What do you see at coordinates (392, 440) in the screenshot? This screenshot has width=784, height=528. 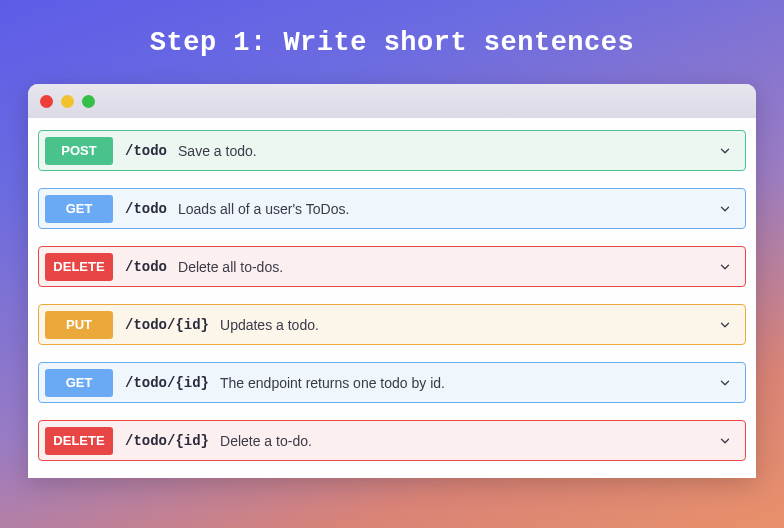 I see `endpoint-row: DELETE/todo/{id}Delete a to-do.` at bounding box center [392, 440].